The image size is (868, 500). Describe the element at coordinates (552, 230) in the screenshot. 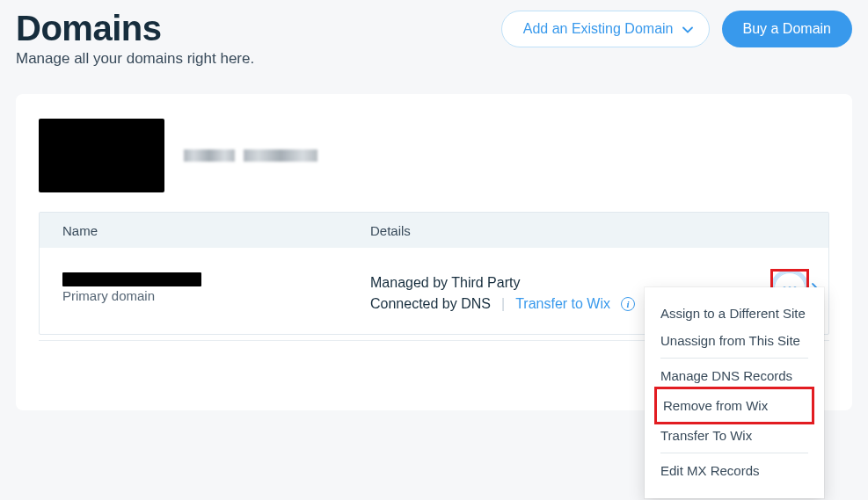

I see `column-header-details: Details` at that location.